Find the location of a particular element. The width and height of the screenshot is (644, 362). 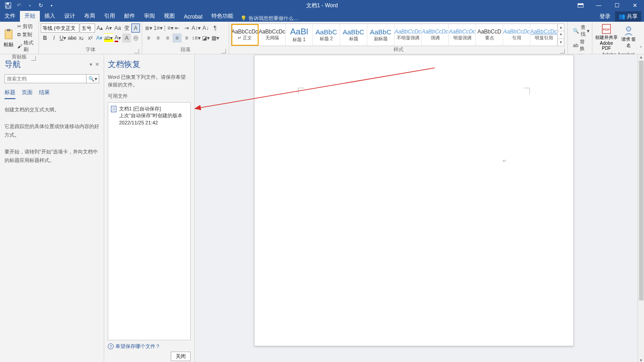

style-引用: AaBbCcDc引用 is located at coordinates (517, 35).